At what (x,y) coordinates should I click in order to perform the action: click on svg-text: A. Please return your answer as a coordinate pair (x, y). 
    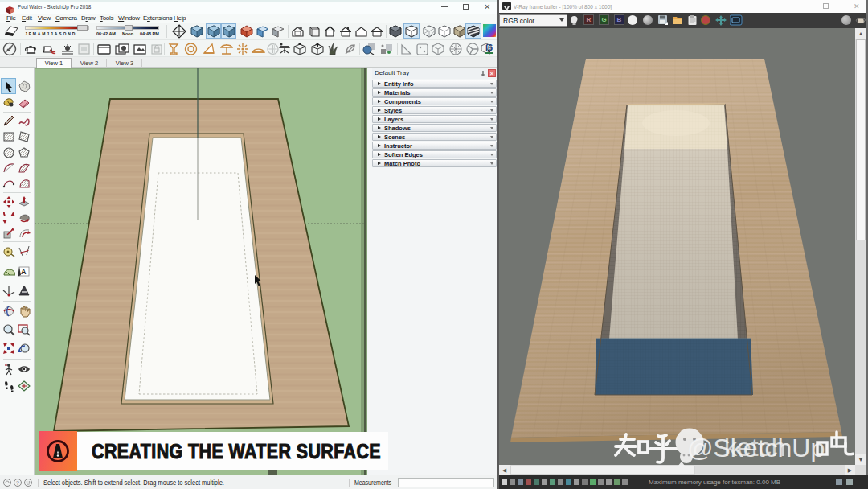
    Looking at the image, I should click on (24, 272).